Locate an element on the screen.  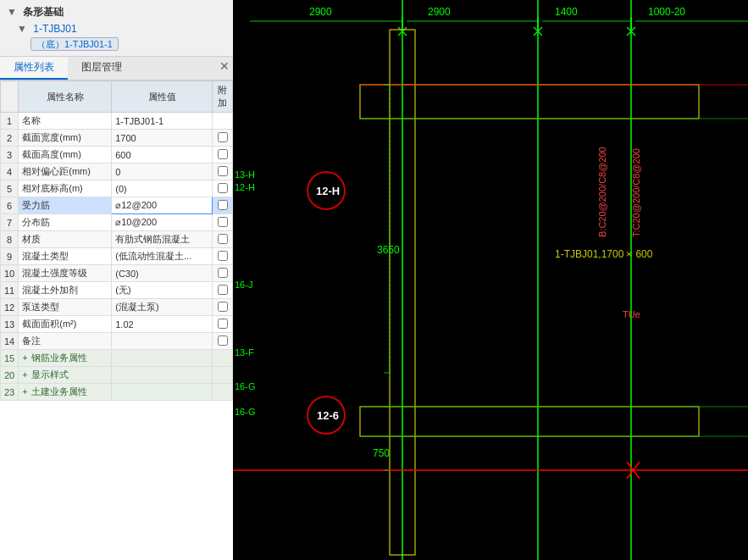
prop-name-cell: 相对底标高(m) is located at coordinates (65, 189).